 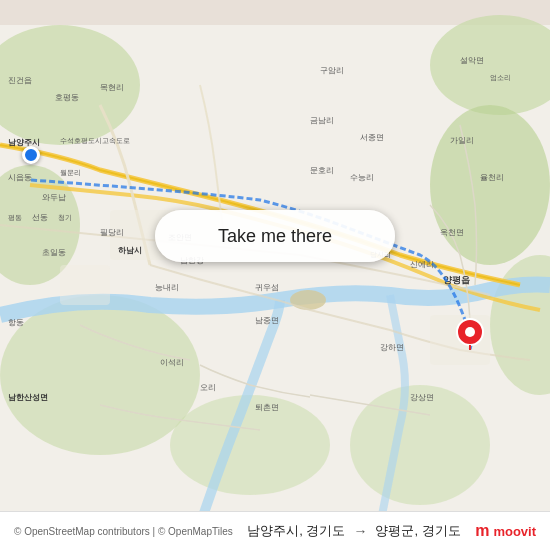 I want to click on svg-text: 수석호평도시고속도로, so click(x=95, y=141).